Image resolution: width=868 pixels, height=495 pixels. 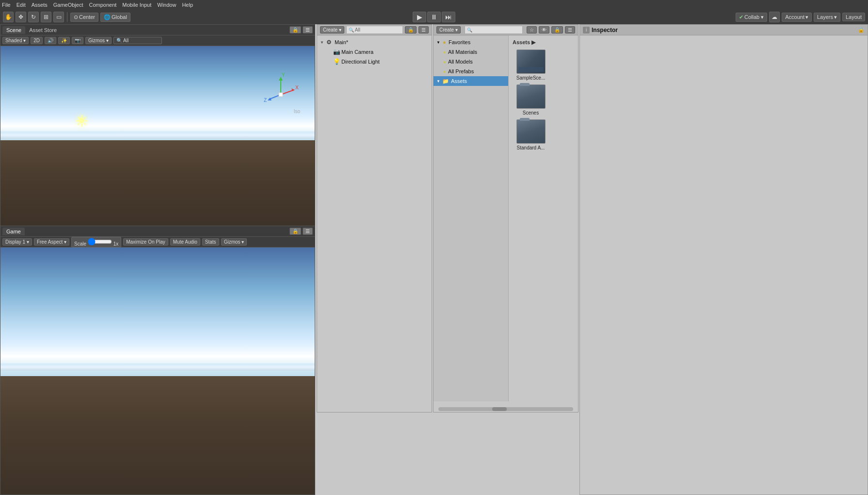 What do you see at coordinates (531, 30) in the screenshot?
I see `project-star-button: ☆` at bounding box center [531, 30].